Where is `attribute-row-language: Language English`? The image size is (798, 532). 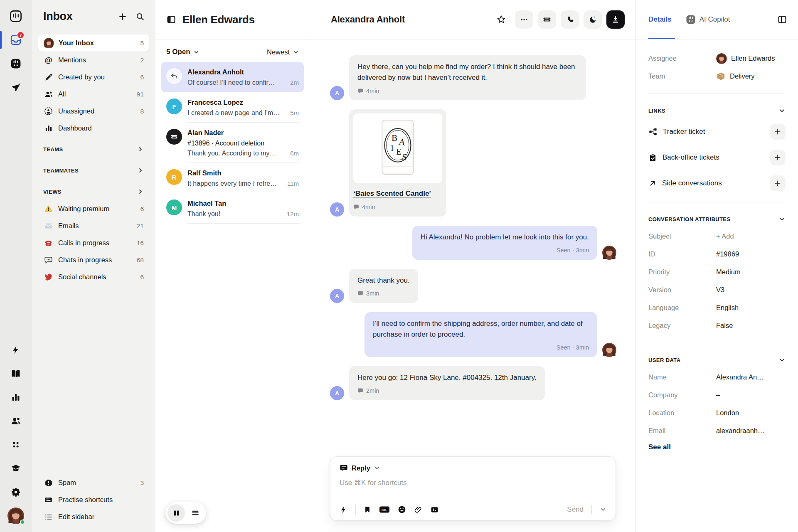 attribute-row-language: Language English is located at coordinates (717, 308).